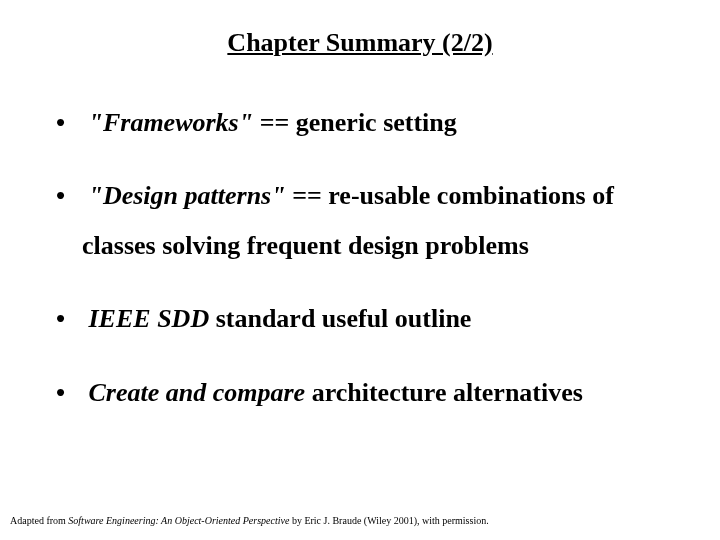 Image resolution: width=720 pixels, height=540 pixels. Describe the element at coordinates (355, 122) in the screenshot. I see `bullet-rest: == generic setting` at that location.